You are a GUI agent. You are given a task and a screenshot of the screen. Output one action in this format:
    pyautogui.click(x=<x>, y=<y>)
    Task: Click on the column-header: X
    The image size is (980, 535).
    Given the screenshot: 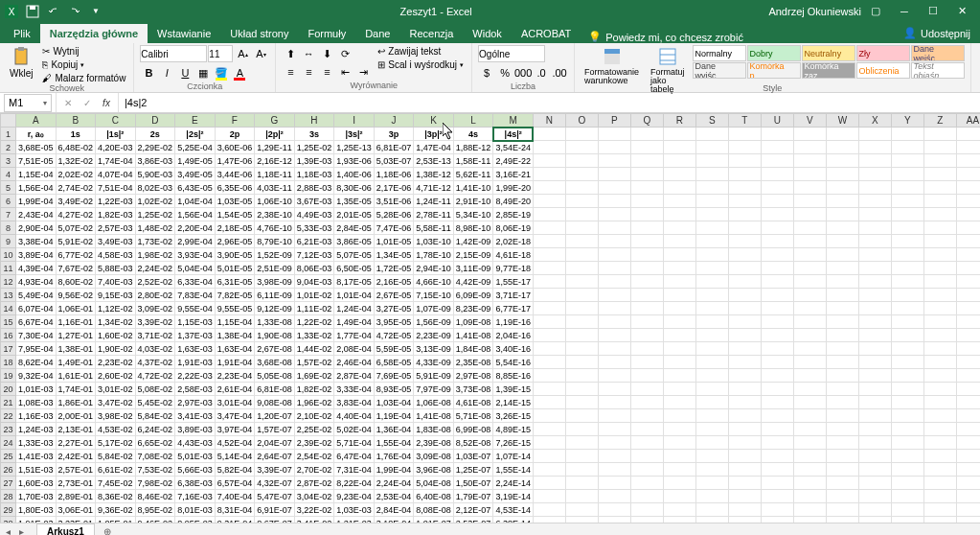 What is the action you would take?
    pyautogui.click(x=875, y=121)
    